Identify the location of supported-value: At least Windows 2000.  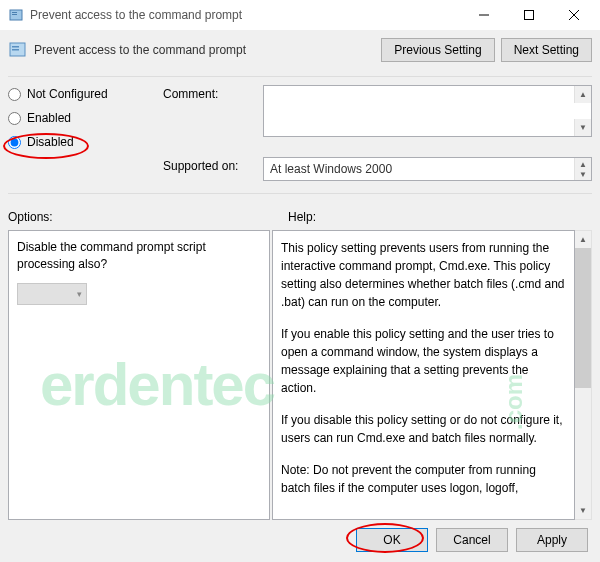
(331, 169).